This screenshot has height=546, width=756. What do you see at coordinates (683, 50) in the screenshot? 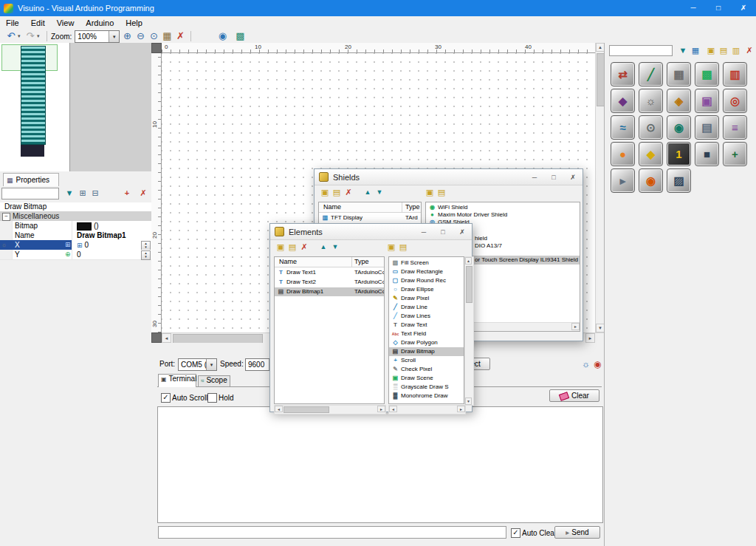
I see `palette-filter-icon: ▼` at bounding box center [683, 50].